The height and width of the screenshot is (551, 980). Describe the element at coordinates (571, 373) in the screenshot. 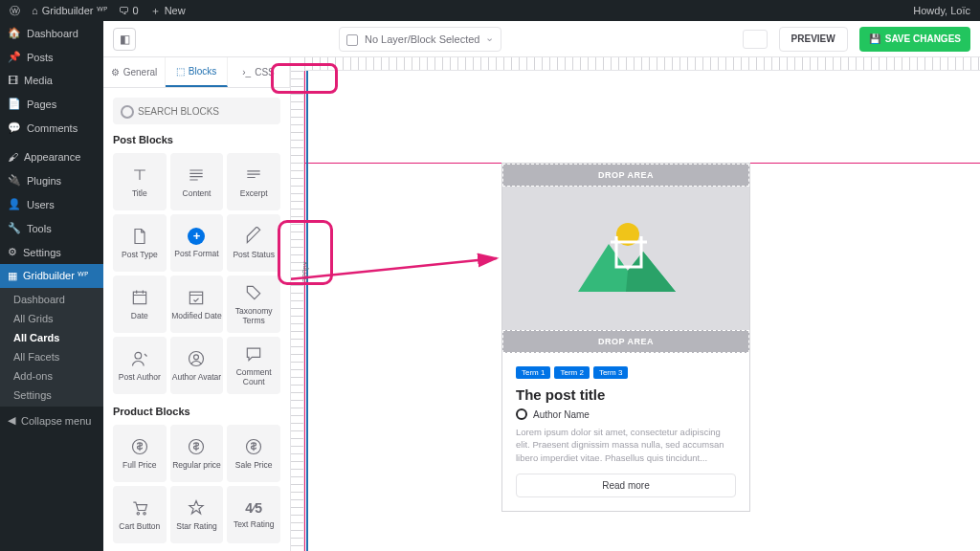

I see `term-tag: Term 2` at that location.